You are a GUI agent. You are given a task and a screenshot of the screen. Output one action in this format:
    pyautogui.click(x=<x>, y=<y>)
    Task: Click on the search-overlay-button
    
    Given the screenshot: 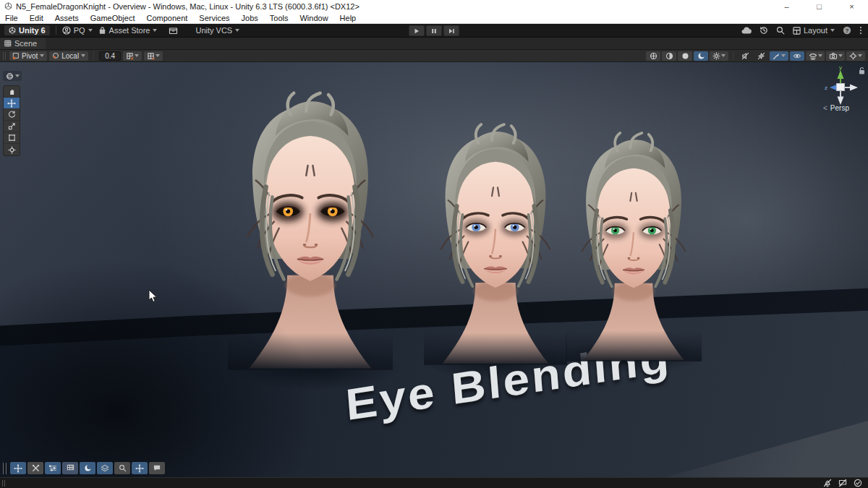 What is the action you would take?
    pyautogui.click(x=122, y=468)
    